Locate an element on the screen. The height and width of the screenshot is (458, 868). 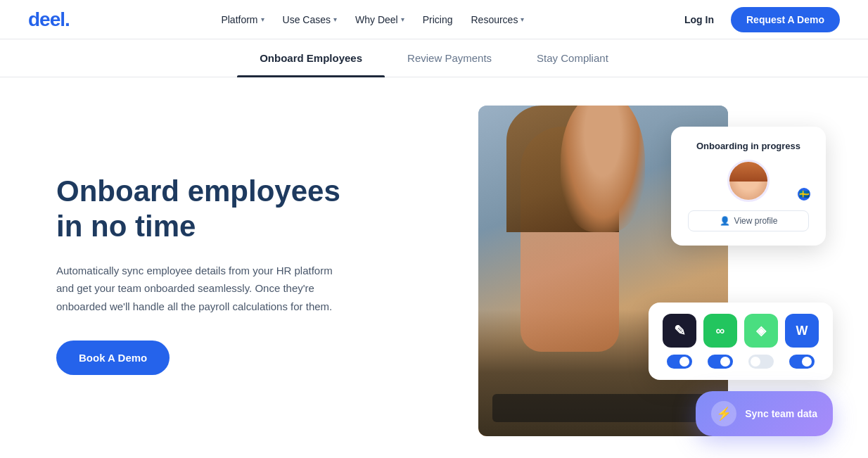
sync-team-card: ⚡ Sync team data is located at coordinates (764, 414).